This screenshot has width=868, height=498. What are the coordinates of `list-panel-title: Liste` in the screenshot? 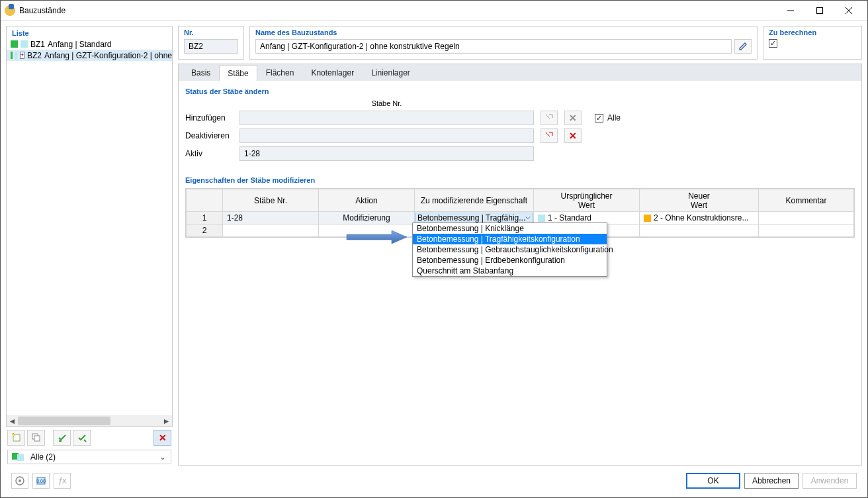 It's located at (89, 32).